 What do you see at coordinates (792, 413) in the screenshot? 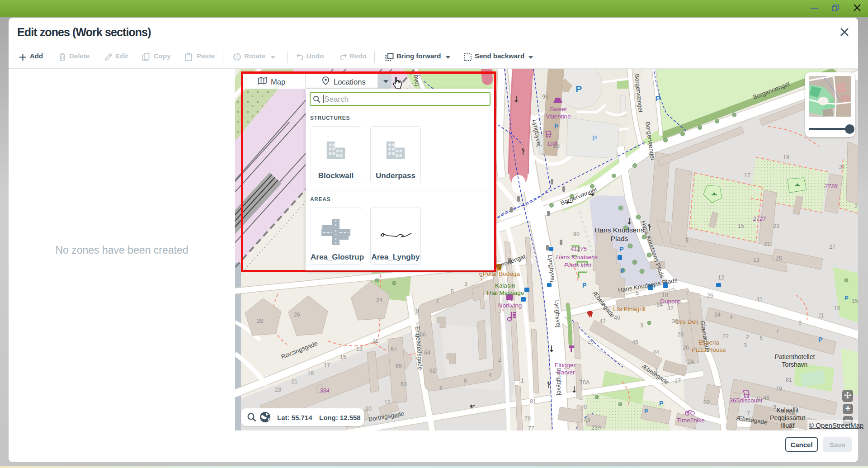
I see `svg-text: 49` at bounding box center [792, 413].